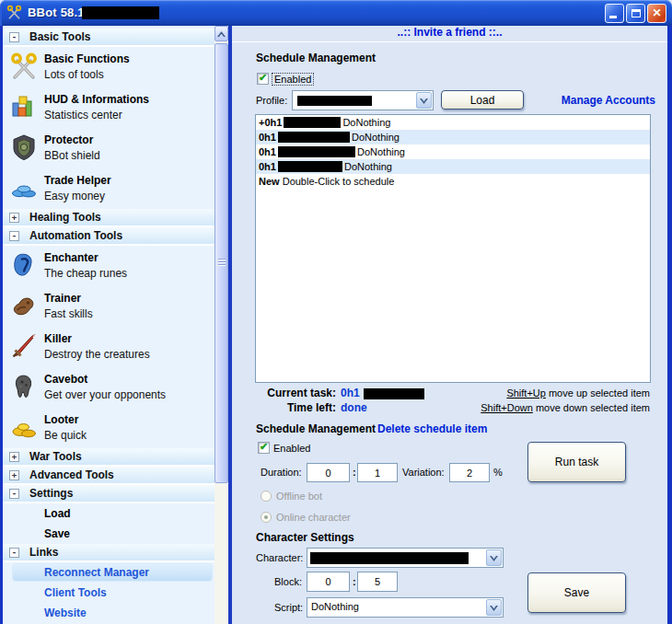 The image size is (672, 624). I want to click on enabled-checkbox, so click(263, 79).